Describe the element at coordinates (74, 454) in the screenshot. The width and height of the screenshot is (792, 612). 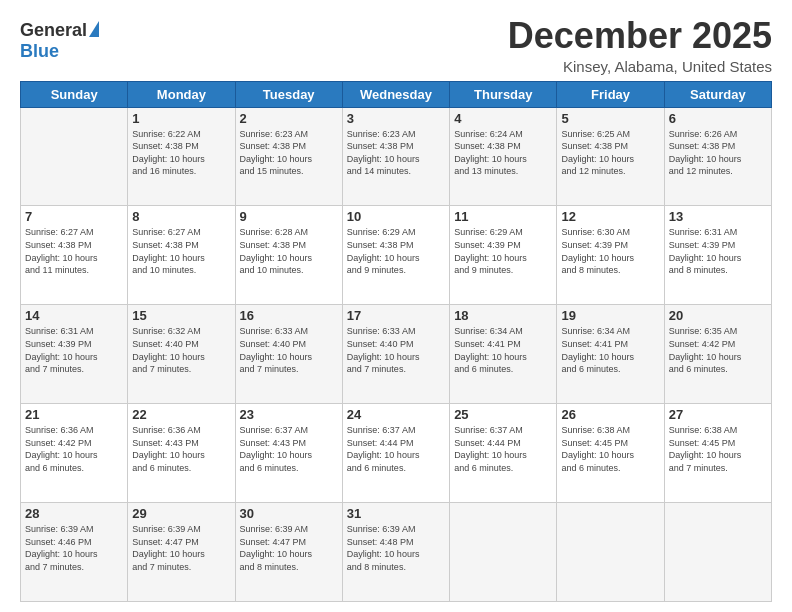
I see `table-row: 21Sunrise: 6:36 AM Sunset: 4:42 PM Dayli…` at that location.